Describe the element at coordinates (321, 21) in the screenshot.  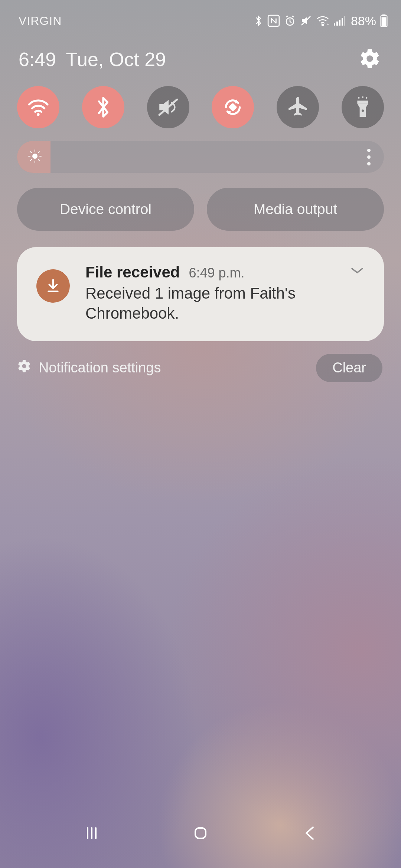
I see `status-icons: + 88%` at that location.